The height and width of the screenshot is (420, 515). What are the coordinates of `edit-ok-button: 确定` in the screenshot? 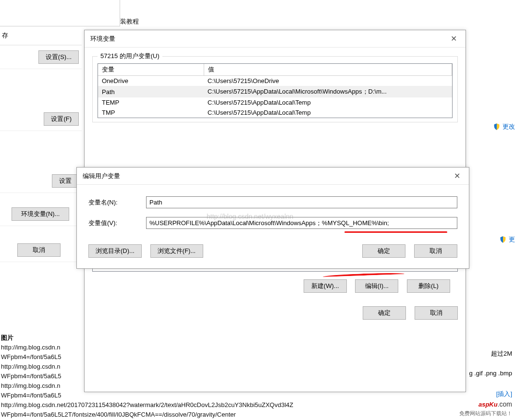 It's located at (384, 251).